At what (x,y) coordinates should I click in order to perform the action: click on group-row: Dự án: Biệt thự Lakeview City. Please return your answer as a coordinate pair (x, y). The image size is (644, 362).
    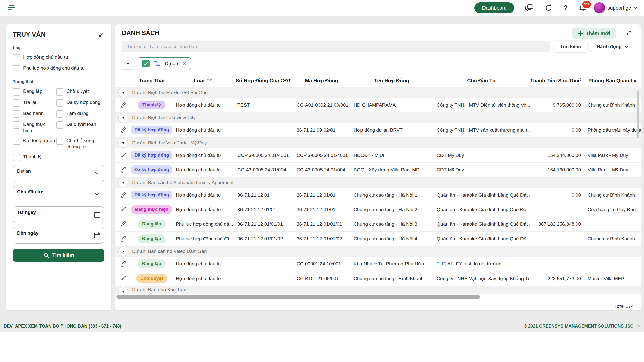
    Looking at the image, I should click on (378, 118).